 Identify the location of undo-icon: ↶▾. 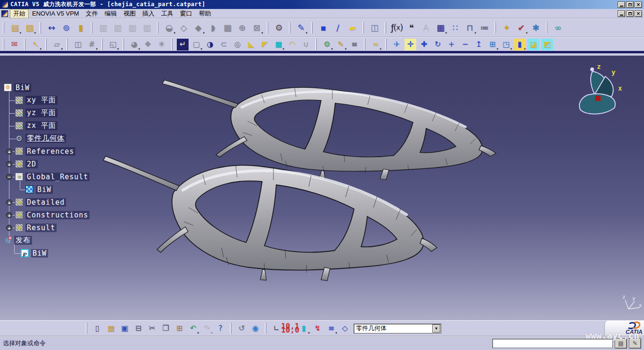
(193, 328).